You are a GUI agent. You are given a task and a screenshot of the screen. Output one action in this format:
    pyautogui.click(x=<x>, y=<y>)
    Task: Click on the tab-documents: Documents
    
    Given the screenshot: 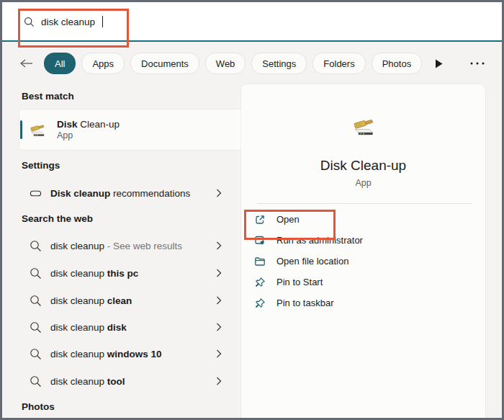 What is the action you would take?
    pyautogui.click(x=165, y=63)
    